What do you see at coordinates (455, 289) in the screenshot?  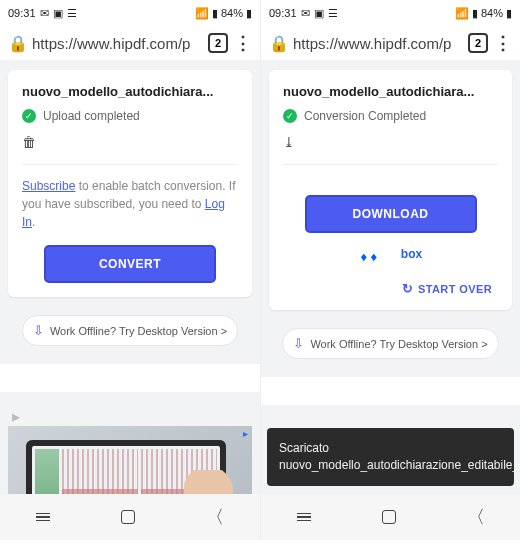 I see `start-over-text: START OVER` at bounding box center [455, 289].